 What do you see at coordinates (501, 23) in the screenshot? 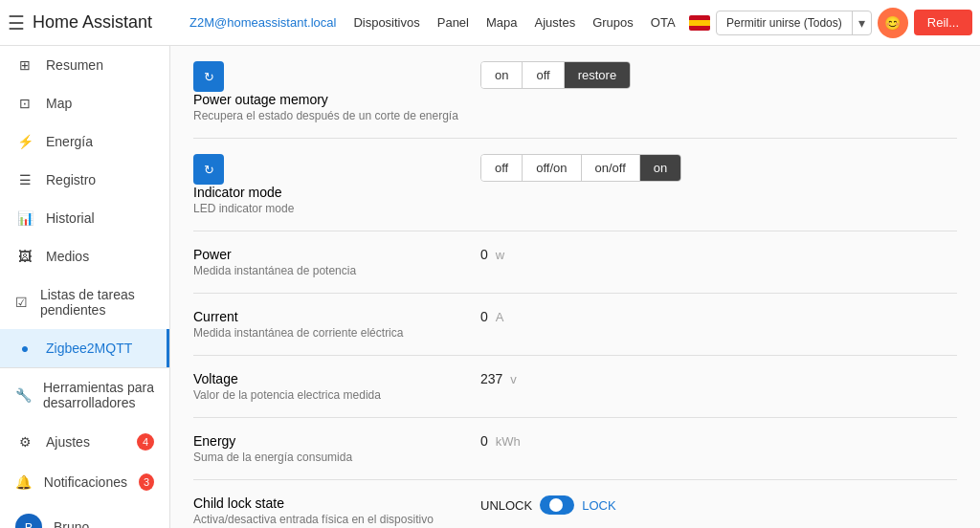
I see `nav-tab-mapa: Mapa` at bounding box center [501, 23].